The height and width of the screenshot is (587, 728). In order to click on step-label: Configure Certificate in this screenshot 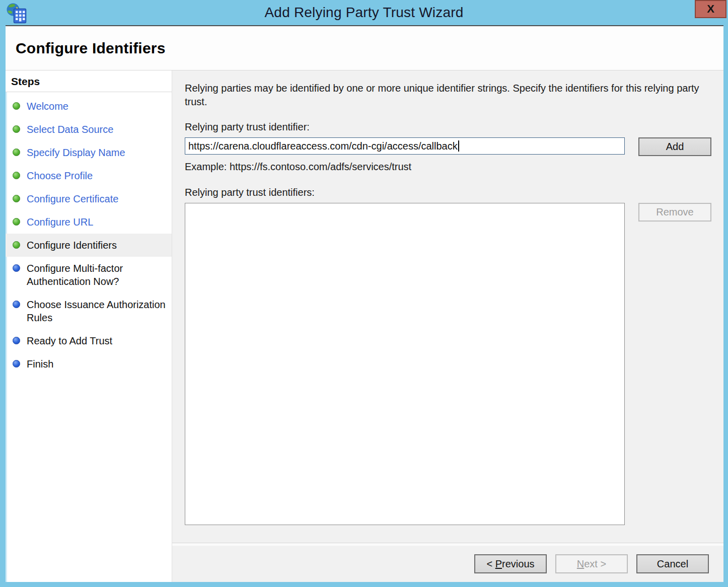, I will do `click(72, 199)`.